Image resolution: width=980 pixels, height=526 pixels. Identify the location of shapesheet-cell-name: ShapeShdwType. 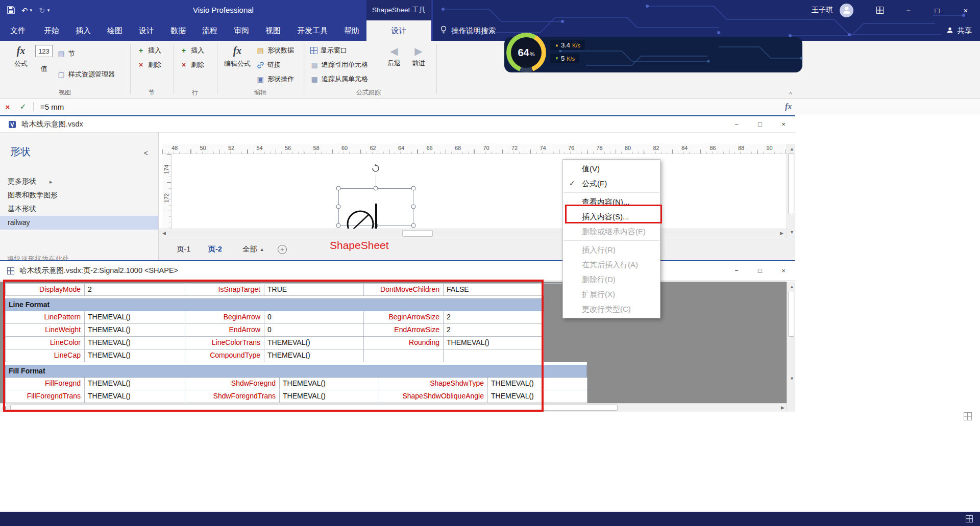
(434, 384).